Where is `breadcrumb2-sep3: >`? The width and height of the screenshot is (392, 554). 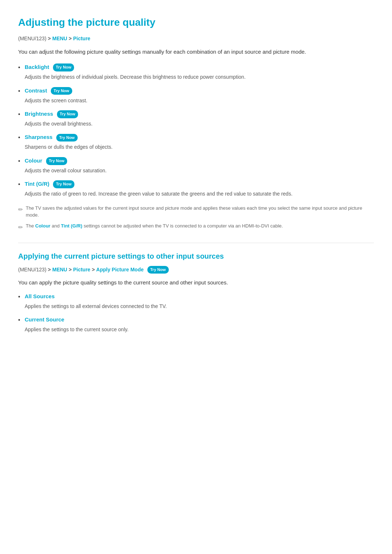 breadcrumb2-sep3: > is located at coordinates (93, 270).